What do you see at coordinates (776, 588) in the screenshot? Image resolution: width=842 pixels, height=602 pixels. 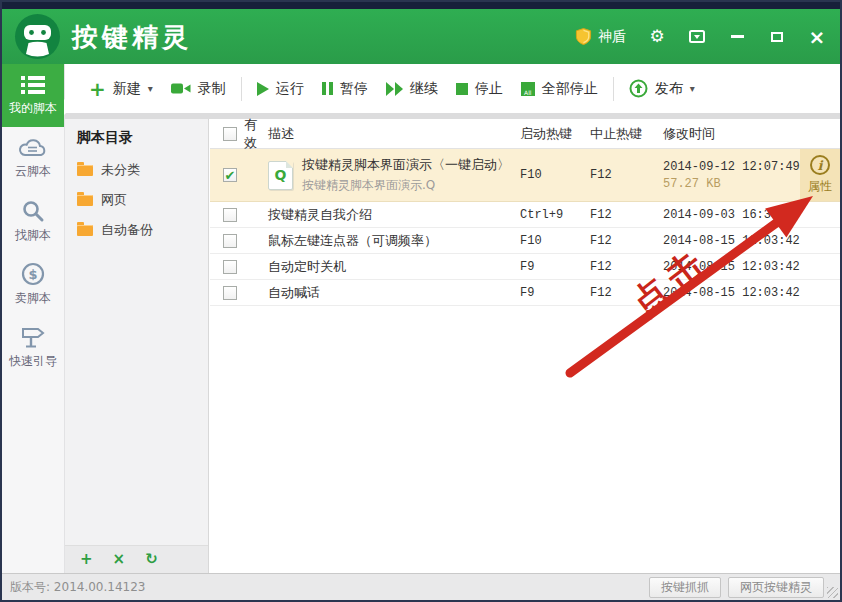 I see `web-quickmacro-button: 网页按键精灵` at bounding box center [776, 588].